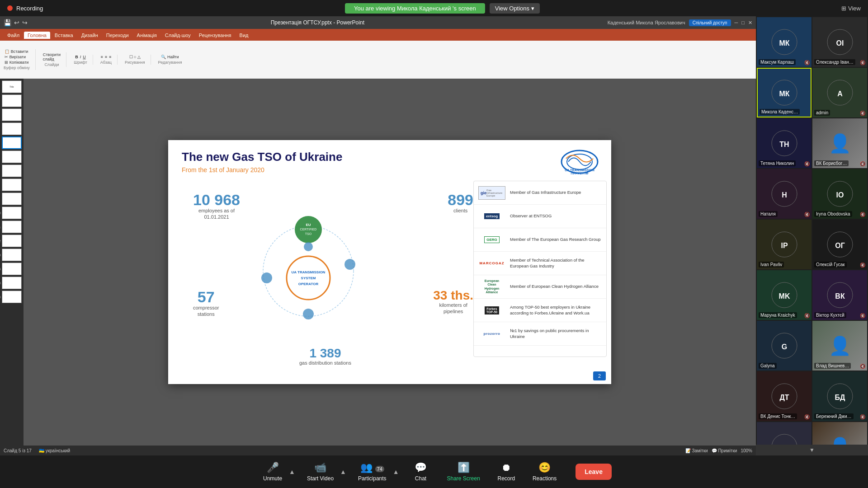 The width and height of the screenshot is (868, 488). Describe the element at coordinates (784, 93) in the screenshot. I see `participant-tile: МКМикола Каденс…` at that location.